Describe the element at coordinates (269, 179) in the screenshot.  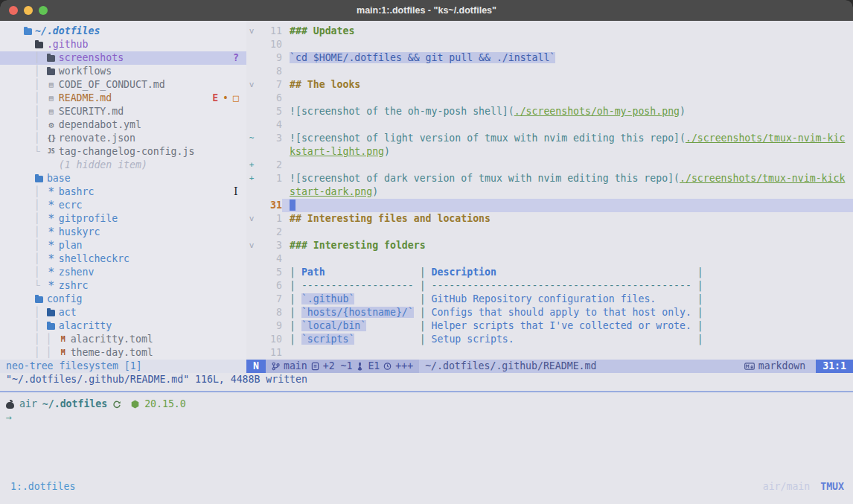
I see `line-number: 1` at that location.